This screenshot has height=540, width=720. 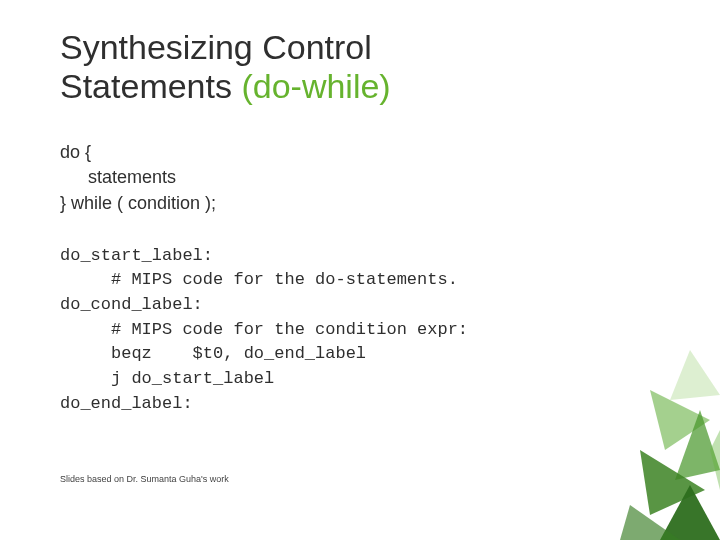 I want to click on pseudo-line-3: } while ( condition );, so click(x=360, y=204).